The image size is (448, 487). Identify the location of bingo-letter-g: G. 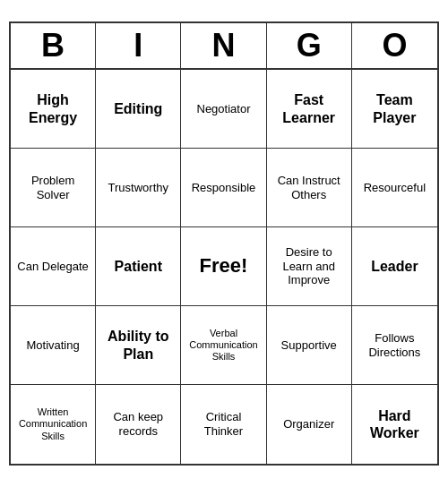
(310, 46).